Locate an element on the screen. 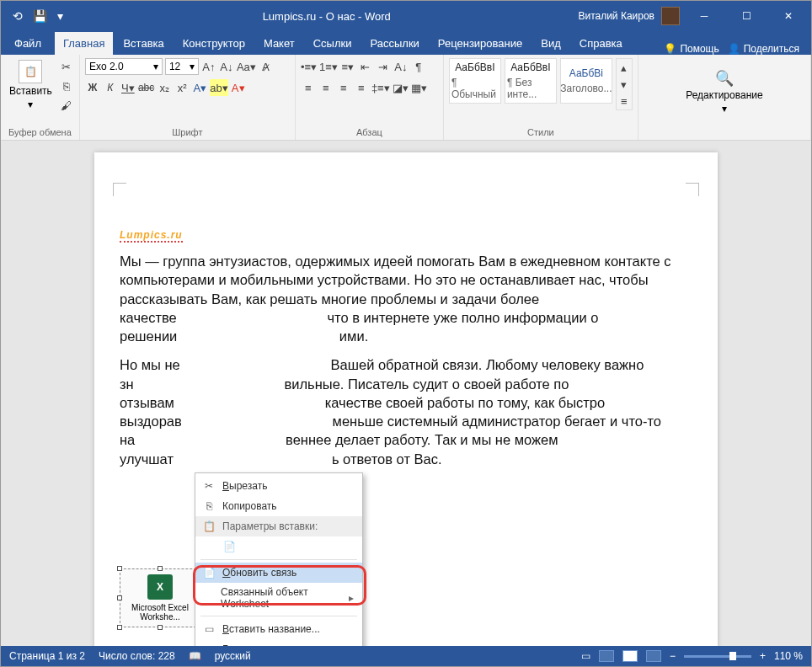  share-button: 👤 Поделиться is located at coordinates (763, 49).